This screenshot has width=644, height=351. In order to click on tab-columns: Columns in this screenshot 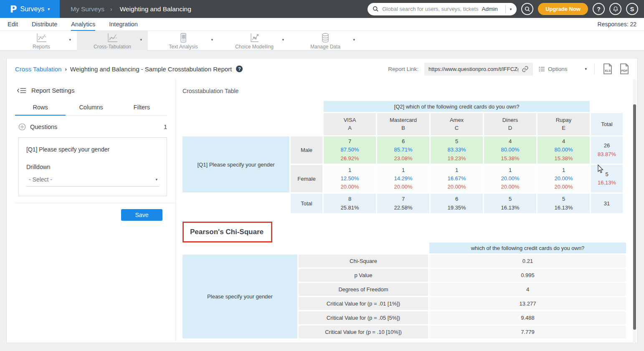, I will do `click(91, 110)`.